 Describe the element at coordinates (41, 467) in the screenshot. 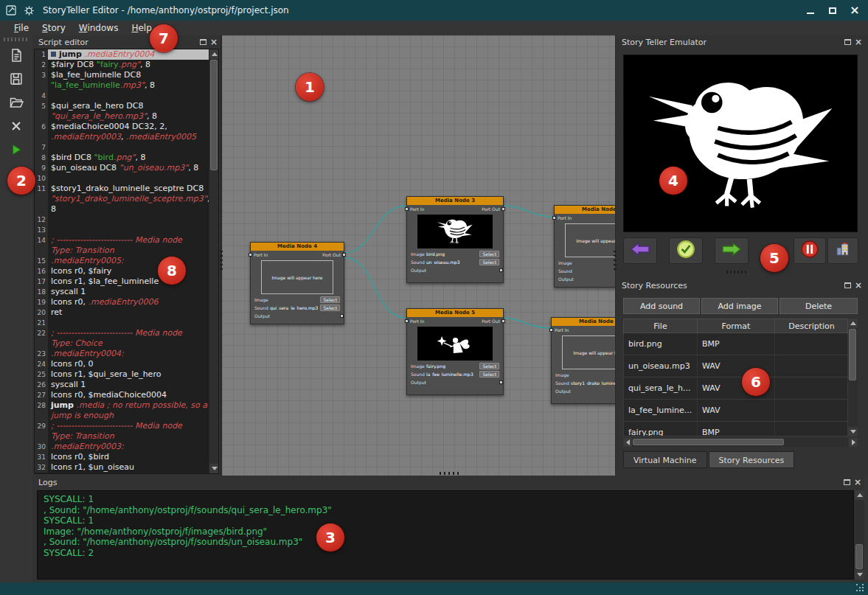

I see `line-number: 32` at that location.